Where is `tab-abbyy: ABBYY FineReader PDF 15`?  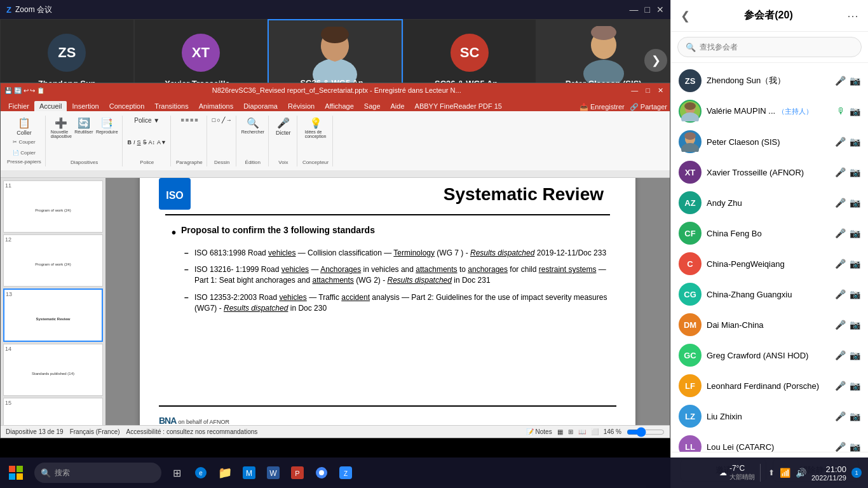 tab-abbyy: ABBYY FineReader PDF 15 is located at coordinates (459, 106).